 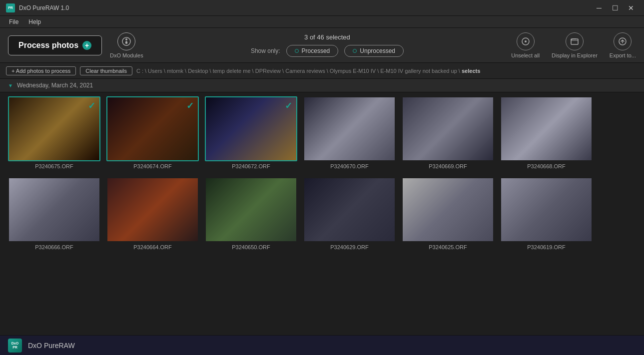 What do you see at coordinates (448, 166) in the screenshot?
I see `photo-filename: P3240669.ORF` at bounding box center [448, 166].